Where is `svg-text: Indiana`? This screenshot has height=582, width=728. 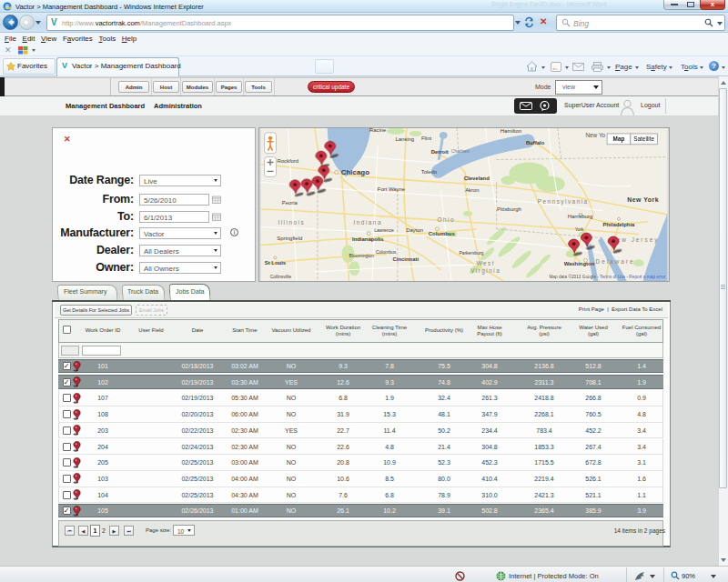 svg-text: Indiana is located at coordinates (368, 222).